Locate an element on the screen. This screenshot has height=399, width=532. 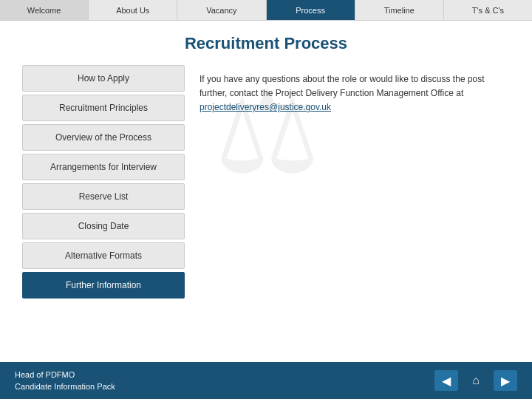
footer-line2: Candidate Information Pack is located at coordinates (65, 387).